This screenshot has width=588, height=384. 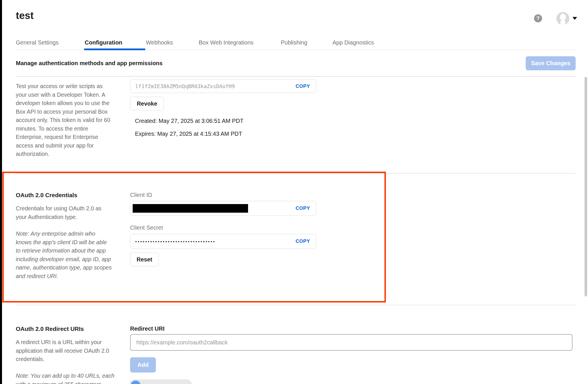 I want to click on tab-general-settings: General Settings, so click(x=37, y=42).